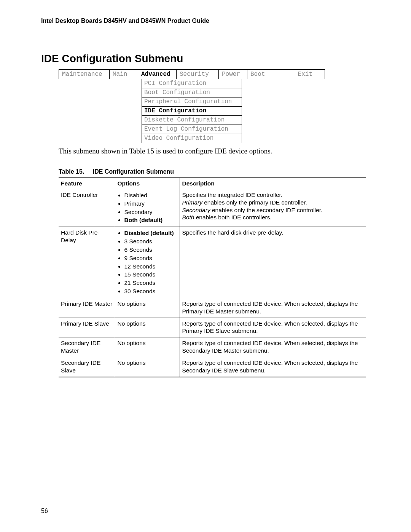 The width and height of the screenshot is (411, 532). Describe the element at coordinates (233, 195) in the screenshot. I see `desc-line: Specifies the integrated IDE controller.` at that location.